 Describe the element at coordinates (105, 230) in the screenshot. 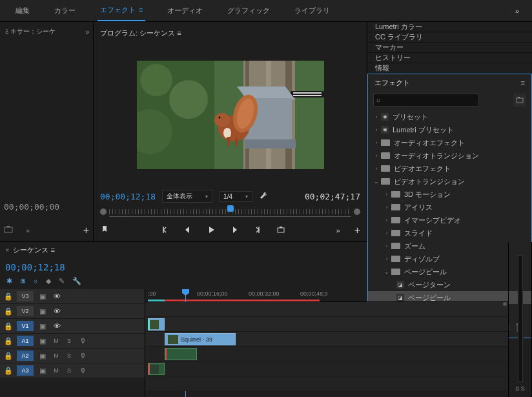

I see `add-marker-icon` at that location.